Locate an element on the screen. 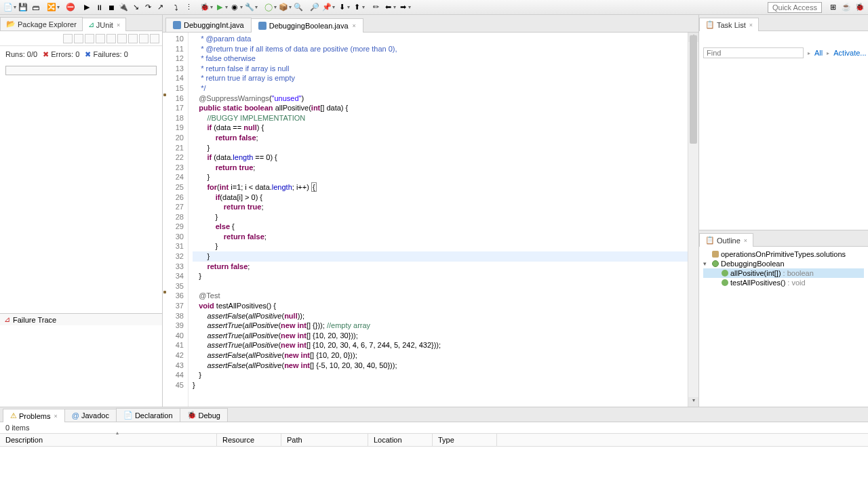 This screenshot has height=488, width=868. tab-package-explorer: 📂Package Explorer is located at coordinates (41, 24).